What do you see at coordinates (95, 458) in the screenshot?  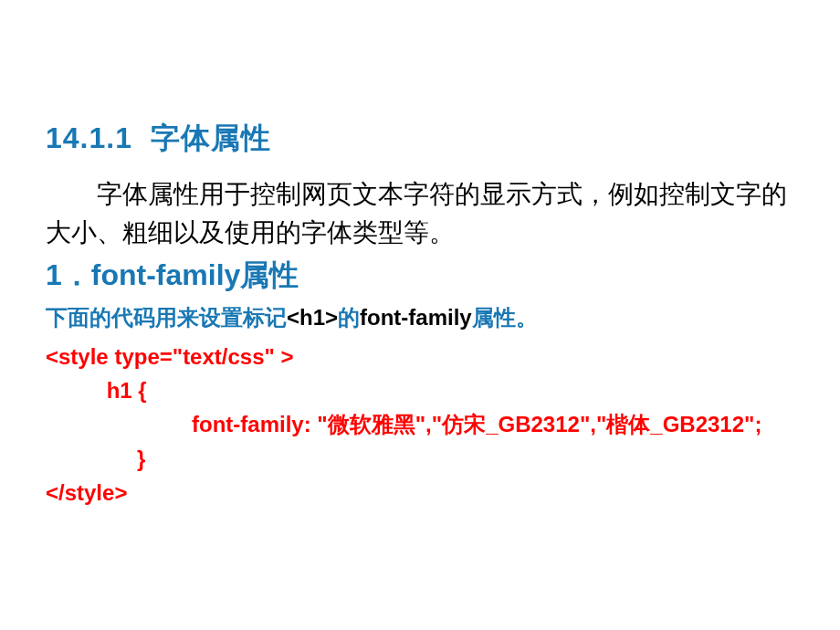 I see `code-line-4: }` at bounding box center [95, 458].